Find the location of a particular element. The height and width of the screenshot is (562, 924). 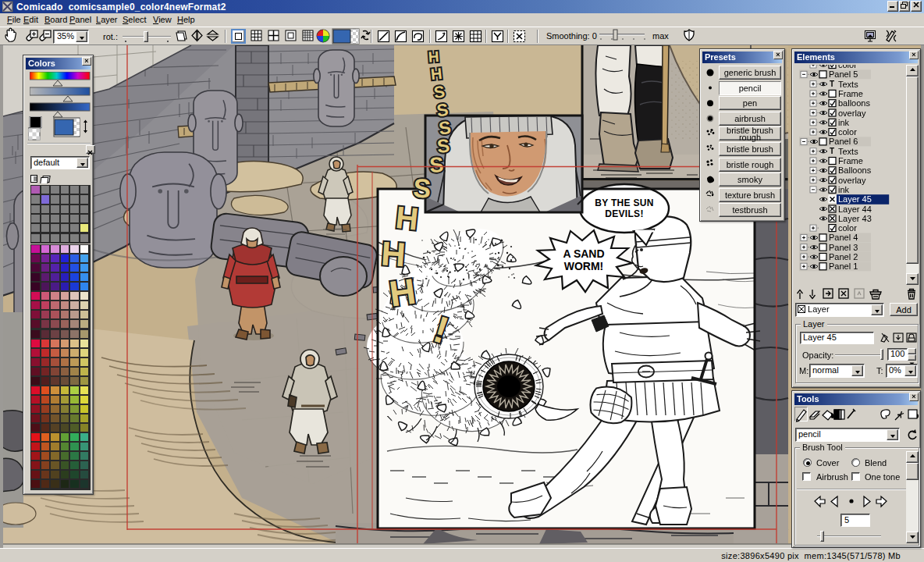

svg-text: Layer 45 is located at coordinates (855, 199).